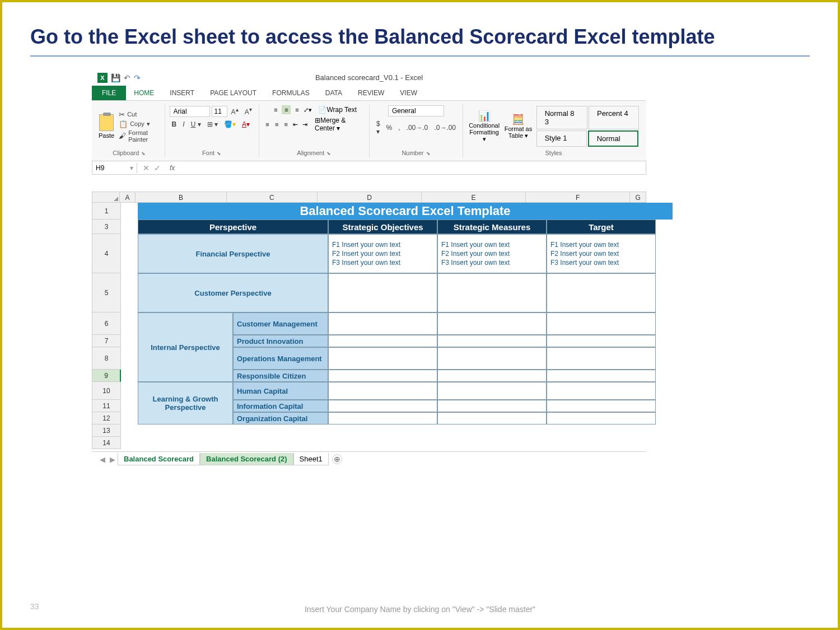  What do you see at coordinates (106, 358) in the screenshot?
I see `row-header-8: 8` at bounding box center [106, 358].